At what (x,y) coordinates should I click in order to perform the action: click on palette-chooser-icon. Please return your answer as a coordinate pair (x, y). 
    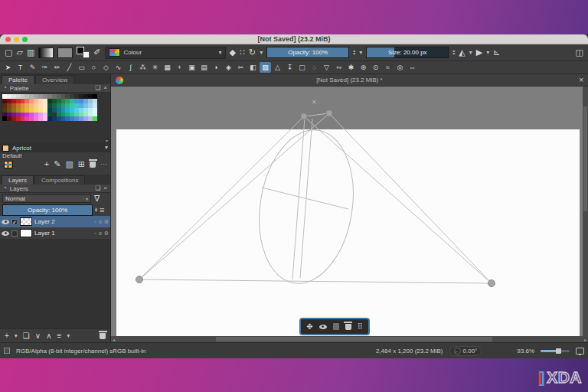
    Looking at the image, I should click on (8, 165).